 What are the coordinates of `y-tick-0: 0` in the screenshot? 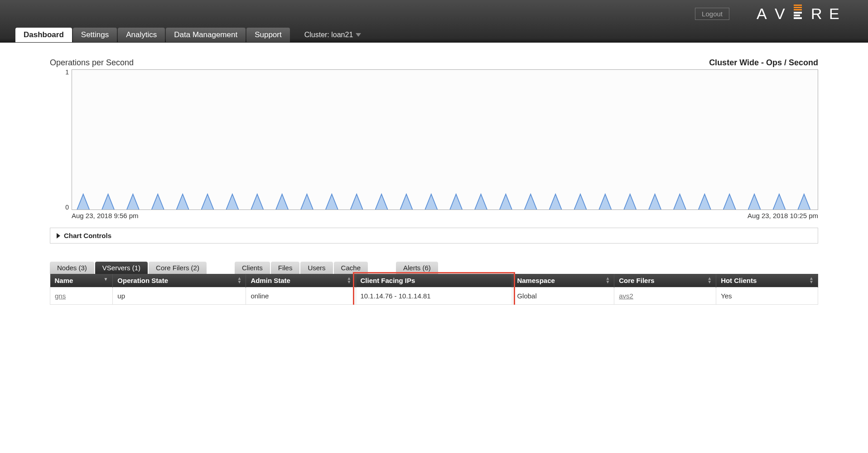 It's located at (67, 207).